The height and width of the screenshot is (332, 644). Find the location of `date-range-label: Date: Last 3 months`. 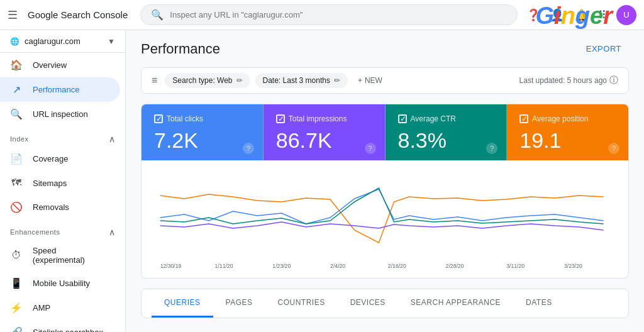

date-range-label: Date: Last 3 months is located at coordinates (297, 80).